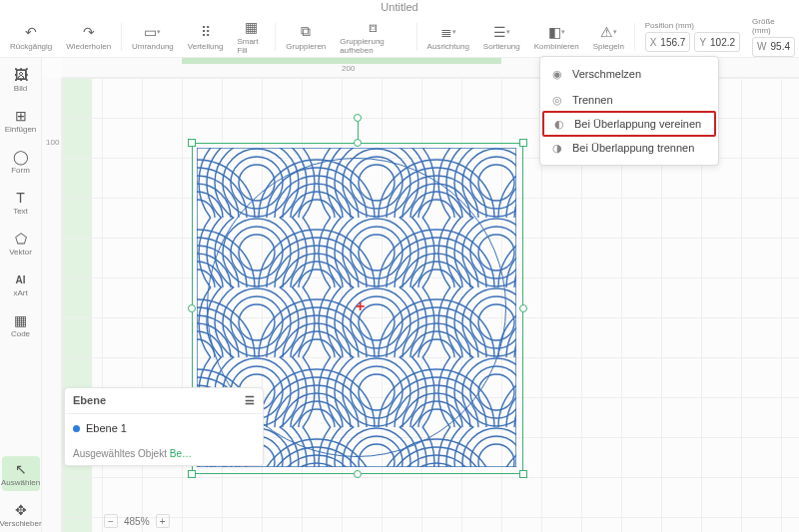  What do you see at coordinates (773, 47) in the screenshot?
I see `size-w-field: W95.4` at bounding box center [773, 47].